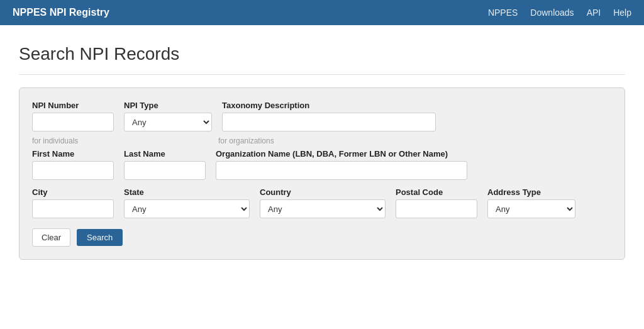  I want to click on hint-left: for individuals, so click(125, 140).